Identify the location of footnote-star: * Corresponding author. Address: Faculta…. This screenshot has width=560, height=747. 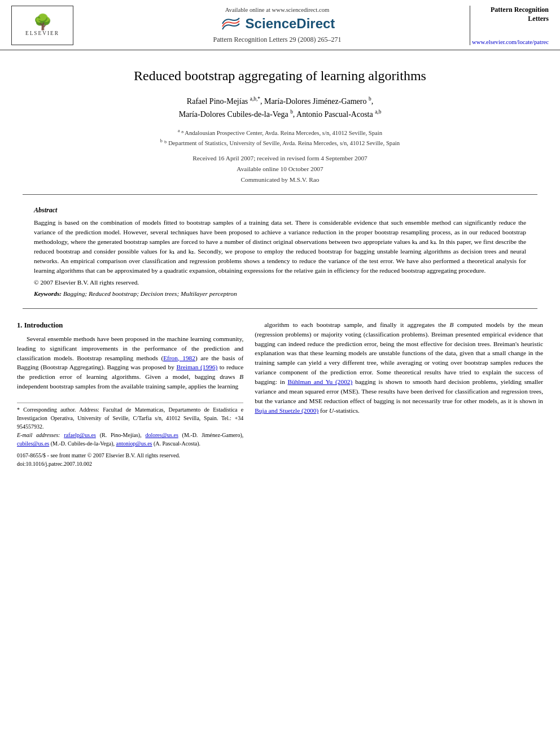
(130, 427).